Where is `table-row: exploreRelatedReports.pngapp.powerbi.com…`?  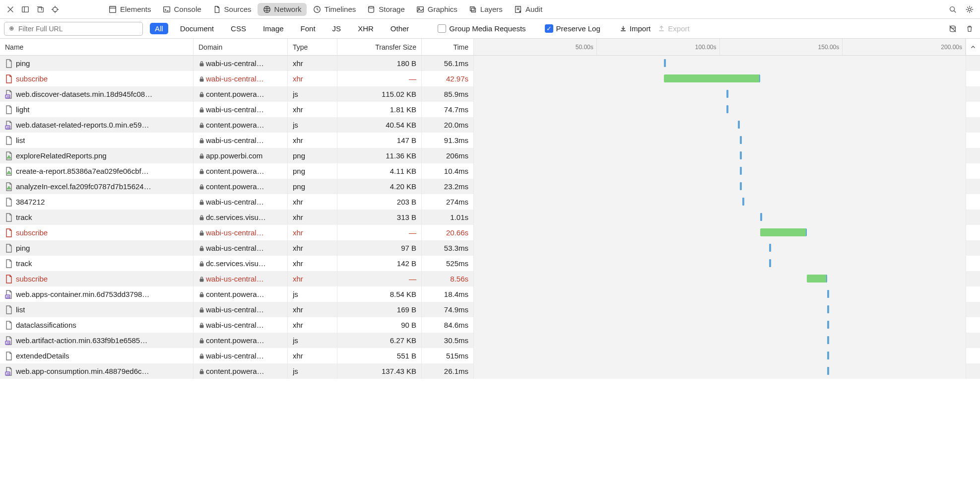
table-row: exploreRelatedReports.pngapp.powerbi.com… is located at coordinates (490, 156).